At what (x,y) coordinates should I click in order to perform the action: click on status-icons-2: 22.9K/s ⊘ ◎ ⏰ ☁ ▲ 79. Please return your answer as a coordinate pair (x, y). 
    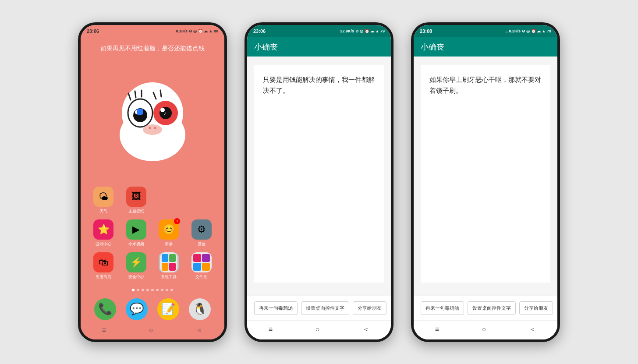
    Looking at the image, I should click on (363, 31).